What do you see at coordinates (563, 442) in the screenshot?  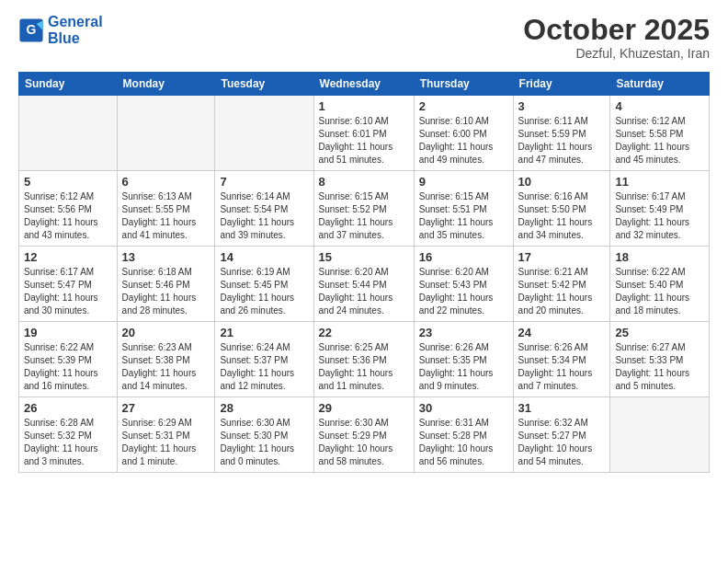 I see `day-info: Sunrise: 6:32 AM Sunset: 5:27 PM Dayligh…` at bounding box center [563, 442].